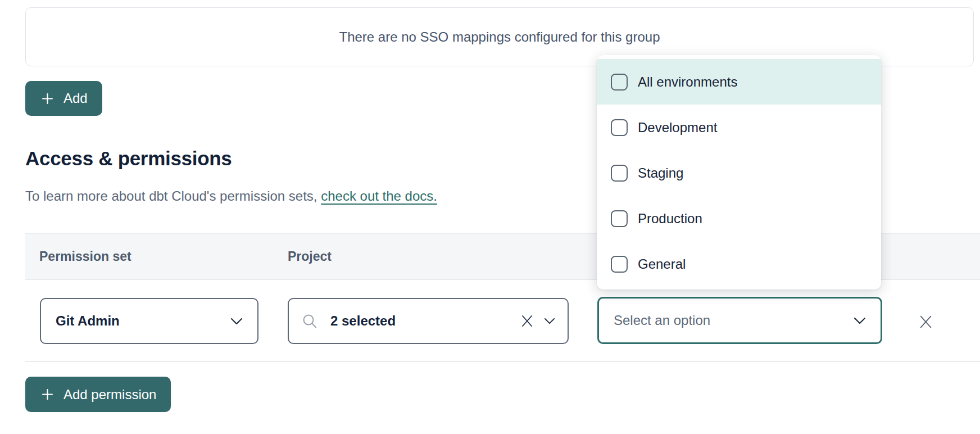 The width and height of the screenshot is (980, 434). Describe the element at coordinates (662, 320) in the screenshot. I see `environment-placeholder: Select an option` at that location.